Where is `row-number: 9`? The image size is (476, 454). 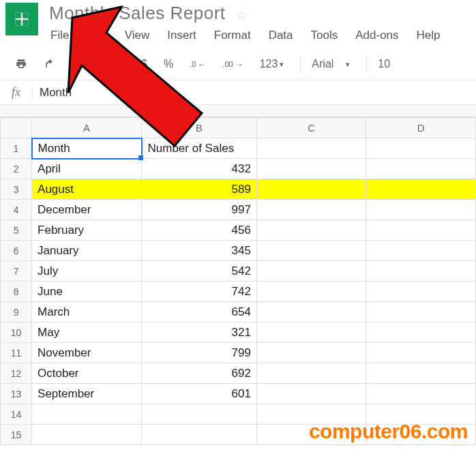 row-number: 9 is located at coordinates (16, 312).